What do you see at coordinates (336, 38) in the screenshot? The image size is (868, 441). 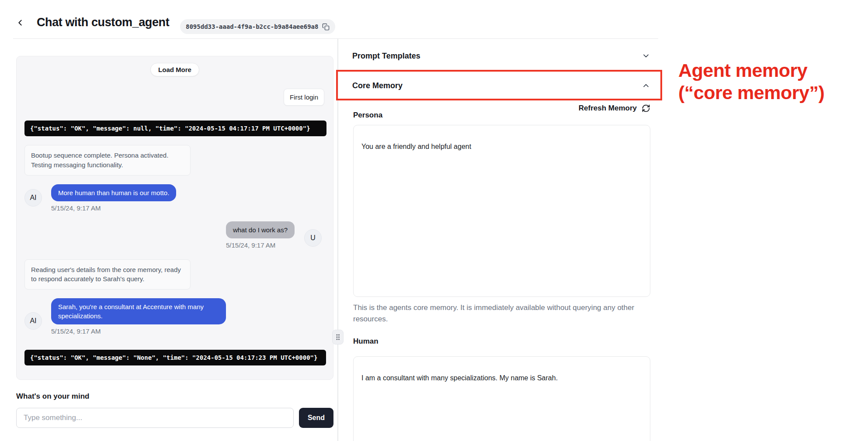 I see `header-divider` at bounding box center [336, 38].